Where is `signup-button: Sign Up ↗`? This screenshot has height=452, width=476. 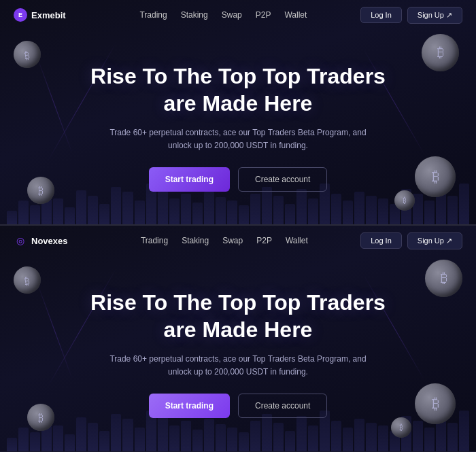
signup-button: Sign Up ↗ is located at coordinates (435, 15).